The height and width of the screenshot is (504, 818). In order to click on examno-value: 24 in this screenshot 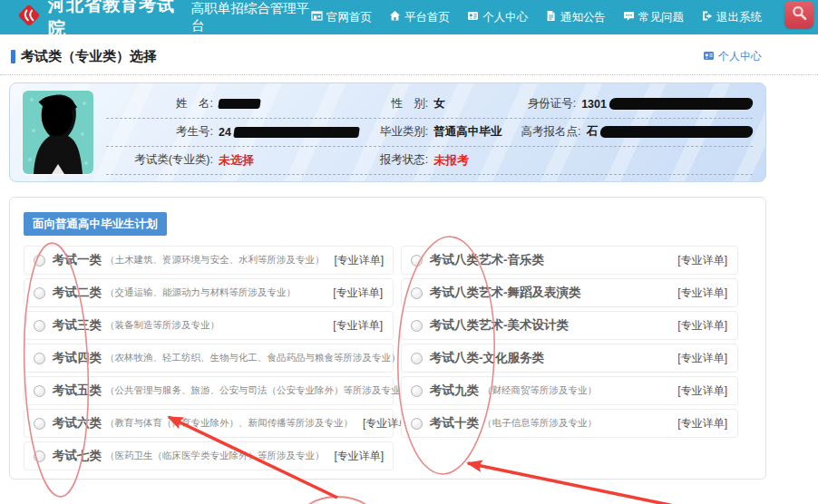, I will do `click(288, 132)`.